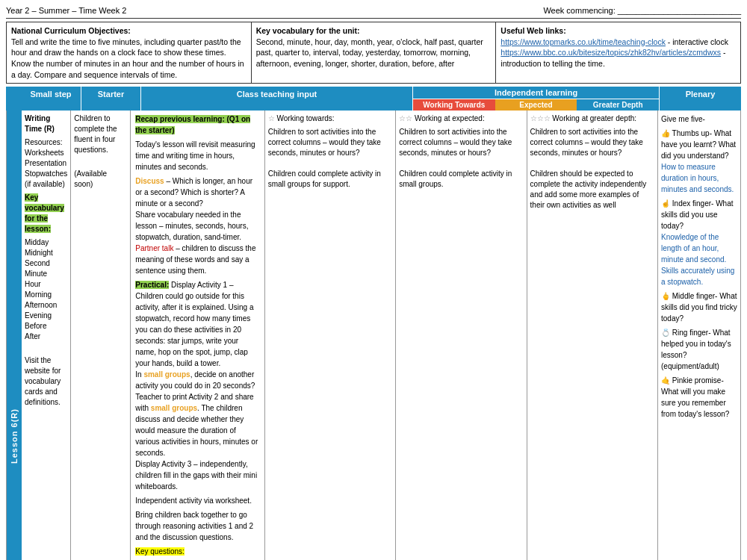 This screenshot has width=747, height=560. What do you see at coordinates (46, 164) in the screenshot?
I see `resources-text: Resources: Worksheets Presentation Stopw…` at bounding box center [46, 164].